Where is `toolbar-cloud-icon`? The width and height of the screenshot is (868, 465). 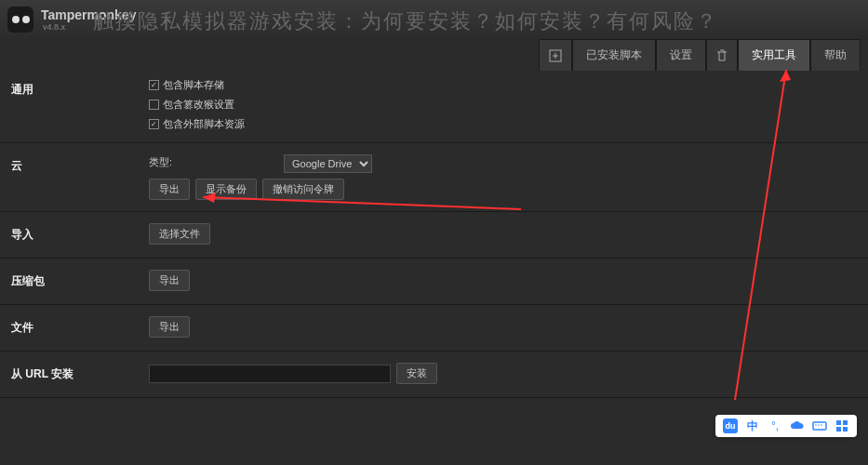 toolbar-cloud-icon is located at coordinates (797, 426).